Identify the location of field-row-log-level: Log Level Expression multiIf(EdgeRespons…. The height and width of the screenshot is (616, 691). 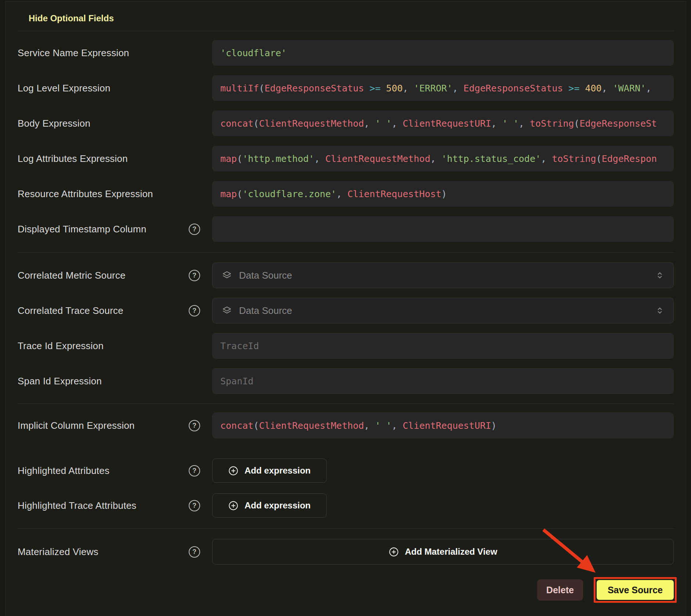
(346, 88).